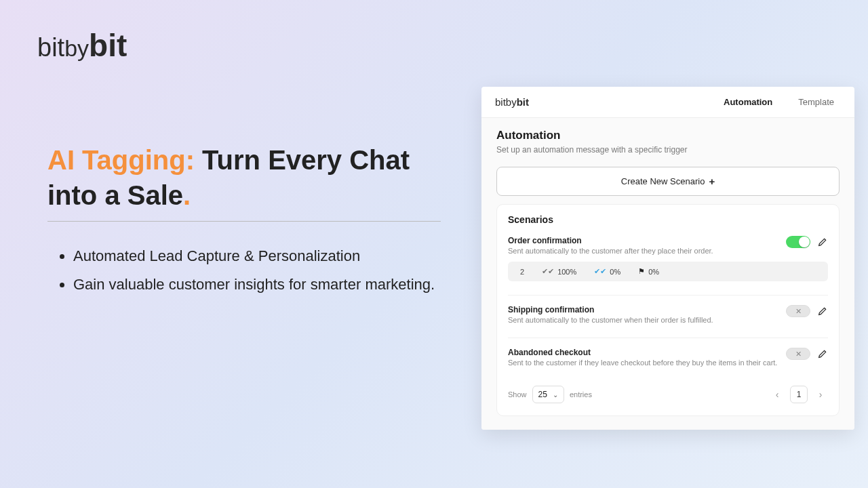 The width and height of the screenshot is (868, 488). What do you see at coordinates (777, 394) in the screenshot?
I see `prev-page-button: ‹` at bounding box center [777, 394].